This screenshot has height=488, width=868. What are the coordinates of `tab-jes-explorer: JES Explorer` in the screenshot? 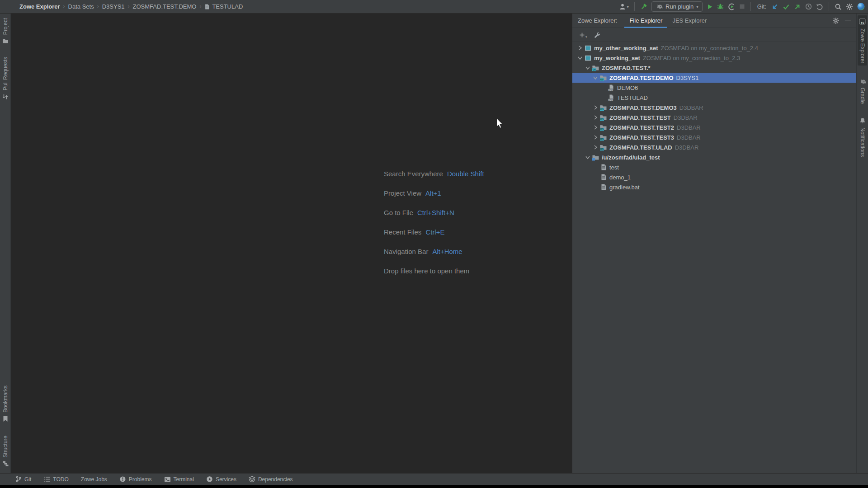 It's located at (689, 21).